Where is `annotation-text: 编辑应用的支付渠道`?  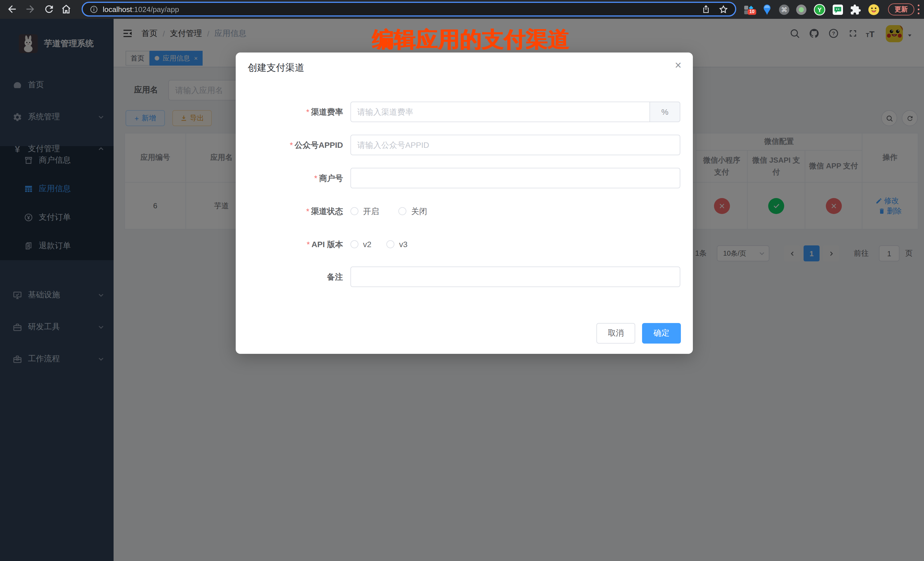
annotation-text: 编辑应用的支付渠道 is located at coordinates (471, 40).